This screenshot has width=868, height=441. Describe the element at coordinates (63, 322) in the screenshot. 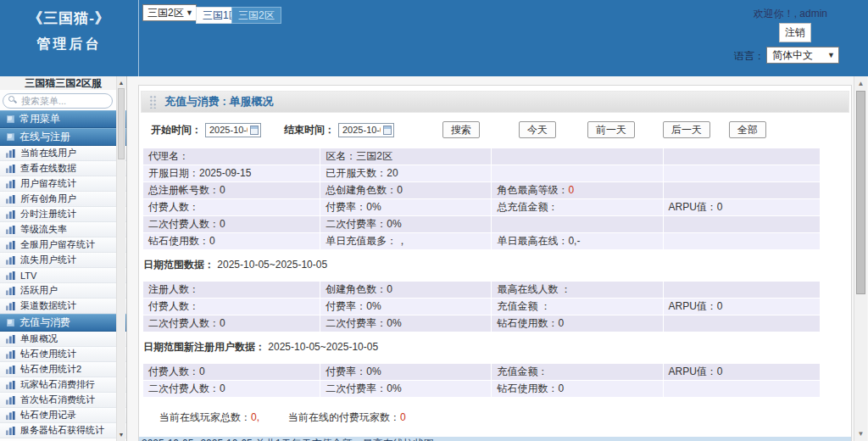

I see `sidebar-section-header: 充值与消费` at that location.